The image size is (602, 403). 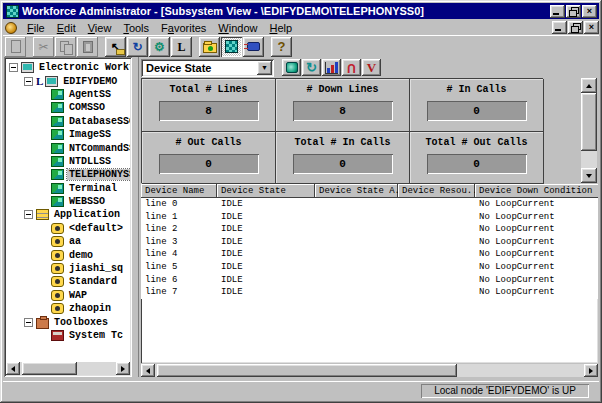 I want to click on tree-item-terminal: Terminal, so click(x=68, y=188).